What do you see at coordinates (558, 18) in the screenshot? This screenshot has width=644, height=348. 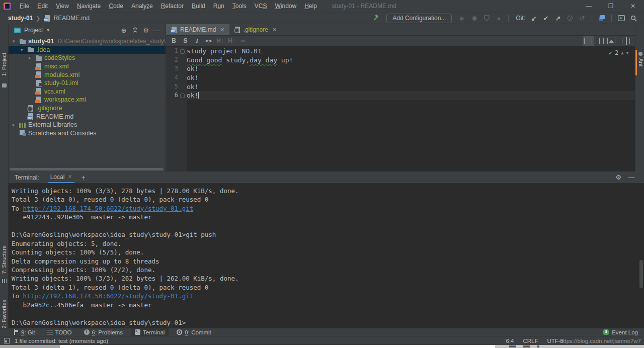 I see `git-push-icon: ↗` at bounding box center [558, 18].